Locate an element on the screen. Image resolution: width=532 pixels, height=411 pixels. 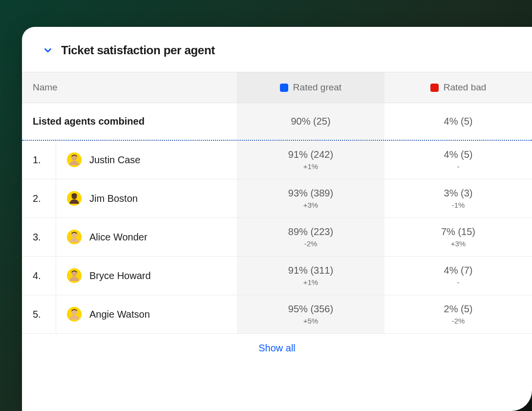
column-header-great-label: Rated great is located at coordinates (318, 87).